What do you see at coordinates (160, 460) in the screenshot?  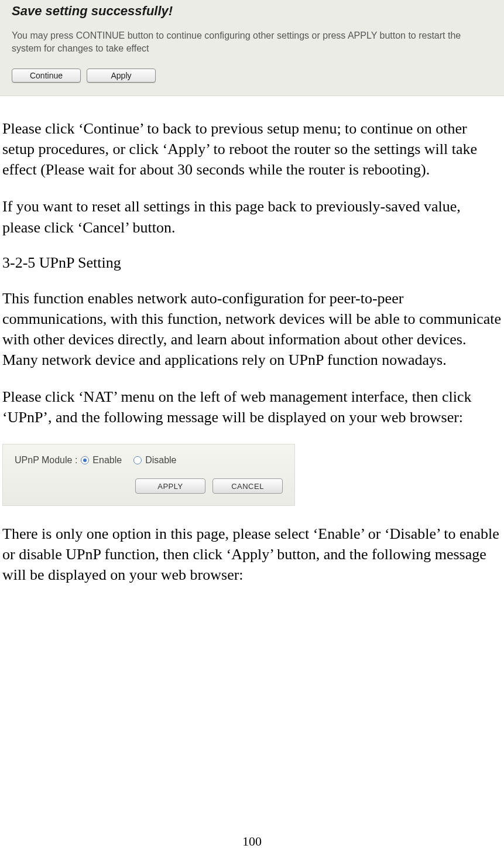 I see `radio-disable-label: Disable` at bounding box center [160, 460].